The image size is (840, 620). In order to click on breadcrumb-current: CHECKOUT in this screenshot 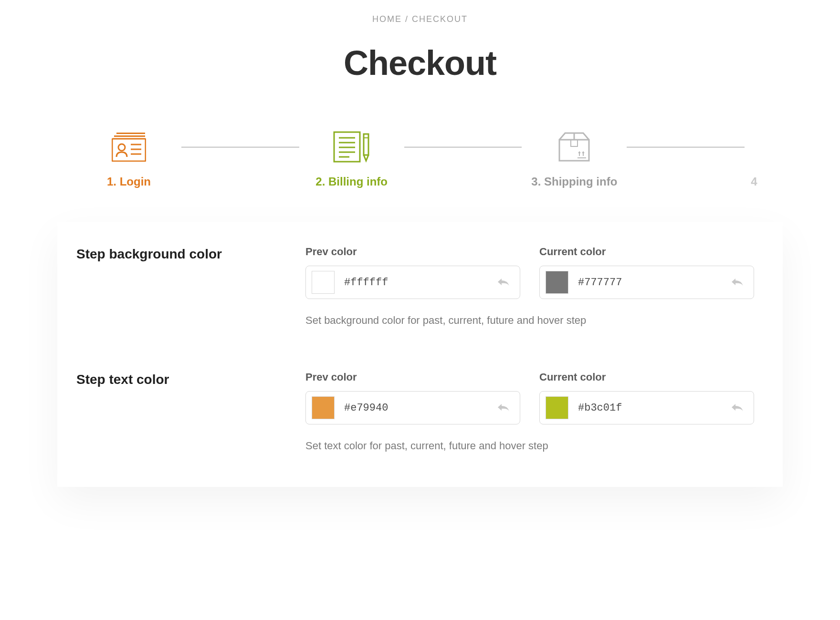, I will do `click(440, 19)`.